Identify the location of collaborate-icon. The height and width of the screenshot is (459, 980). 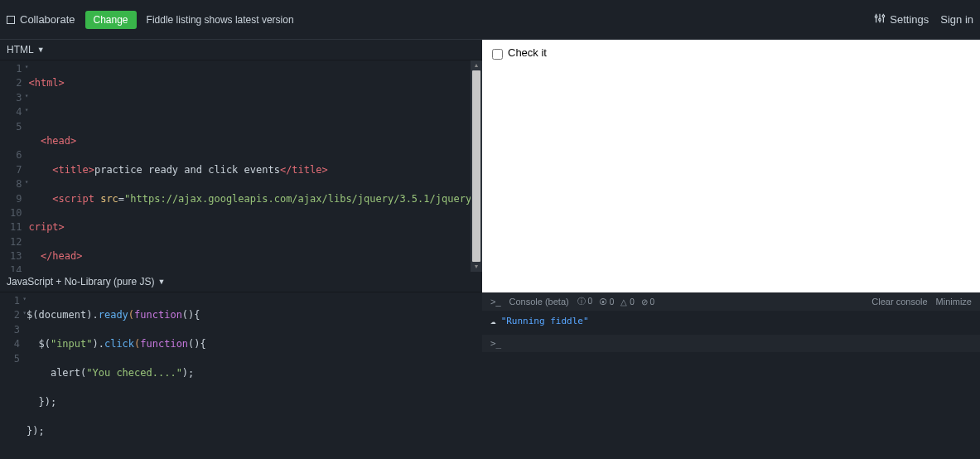
(11, 20).